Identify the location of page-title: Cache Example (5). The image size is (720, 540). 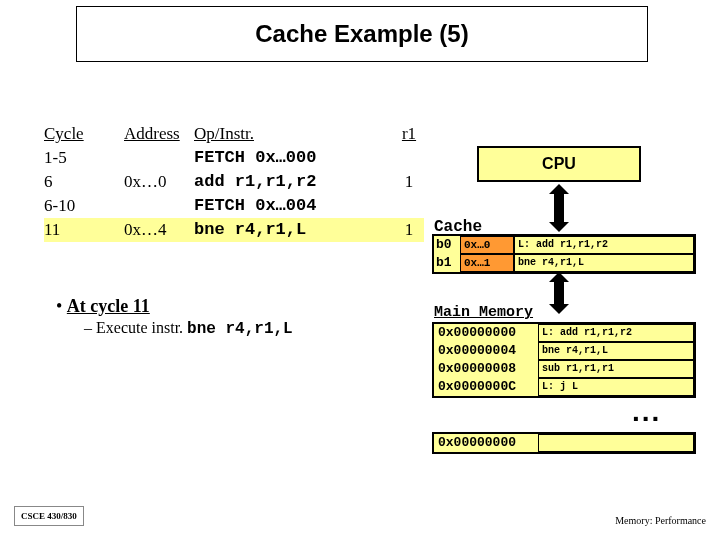
(362, 34).